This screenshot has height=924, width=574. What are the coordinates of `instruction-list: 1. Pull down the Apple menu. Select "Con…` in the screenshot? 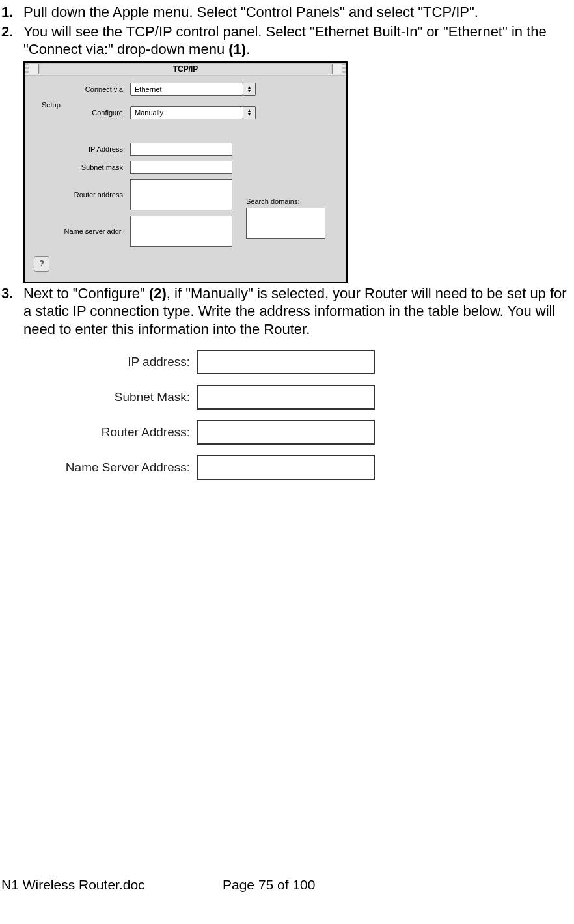 It's located at (287, 31).